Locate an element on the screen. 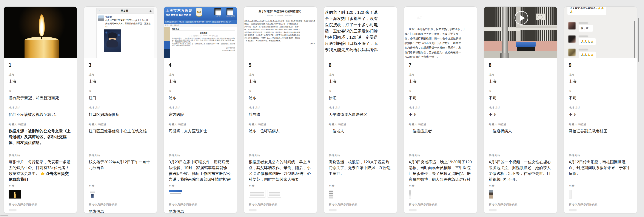  field-value-deceased: 一位老人 is located at coordinates (360, 137).